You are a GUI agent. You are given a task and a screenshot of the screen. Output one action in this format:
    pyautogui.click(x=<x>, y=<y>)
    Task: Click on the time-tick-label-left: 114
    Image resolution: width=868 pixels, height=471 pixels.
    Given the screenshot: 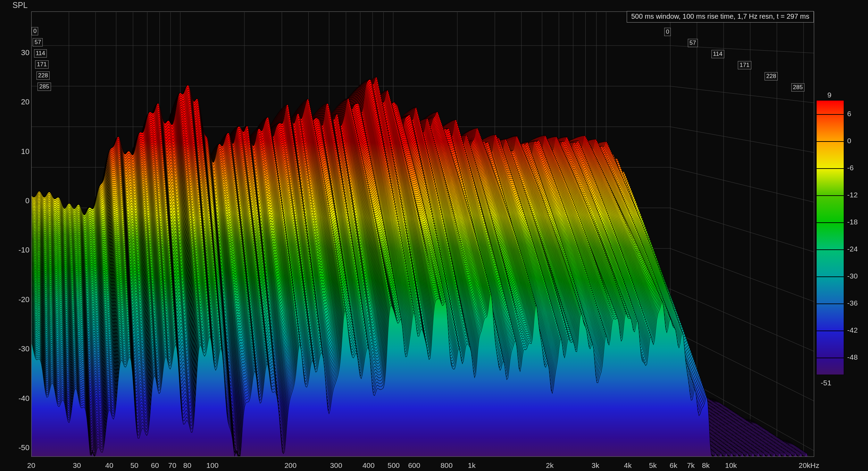 What is the action you would take?
    pyautogui.click(x=40, y=53)
    